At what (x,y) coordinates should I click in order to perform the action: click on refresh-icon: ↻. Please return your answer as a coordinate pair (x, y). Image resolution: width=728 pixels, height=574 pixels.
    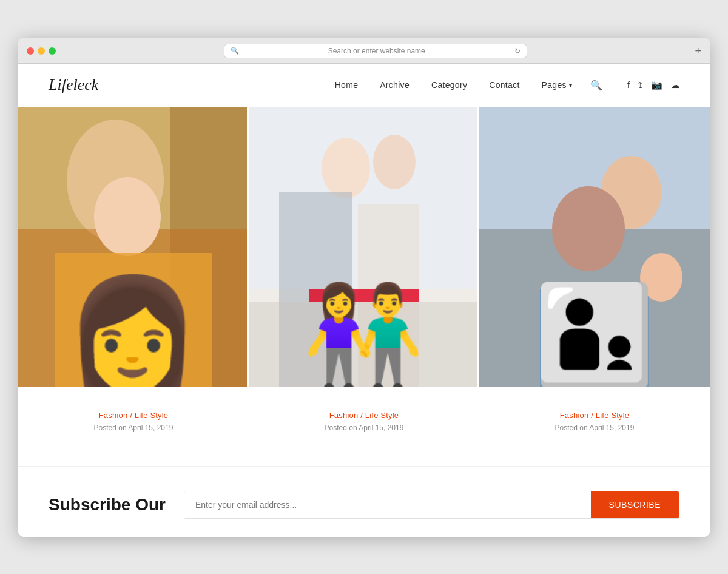
    Looking at the image, I should click on (517, 51).